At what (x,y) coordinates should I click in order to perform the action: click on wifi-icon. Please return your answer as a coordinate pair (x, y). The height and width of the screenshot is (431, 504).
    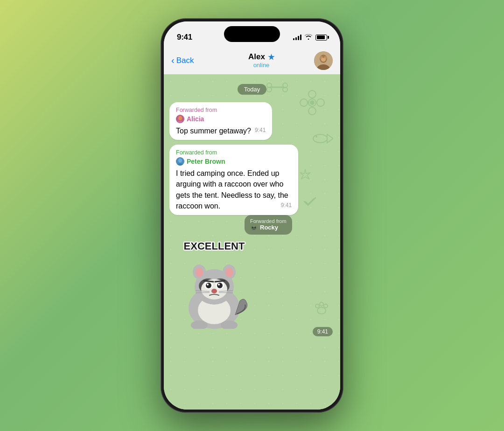
    Looking at the image, I should click on (308, 37).